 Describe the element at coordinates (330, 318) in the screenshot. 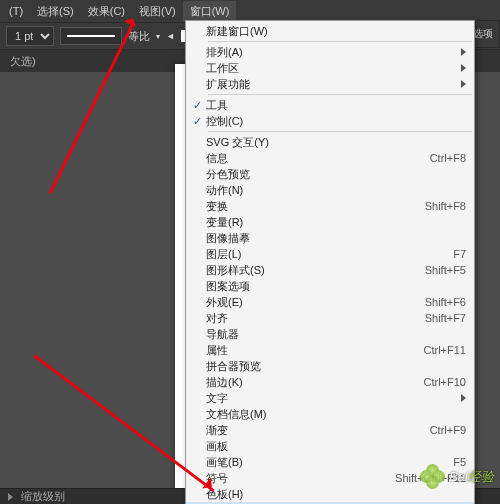

I see `menu-item: 对齐Shift+F7` at that location.